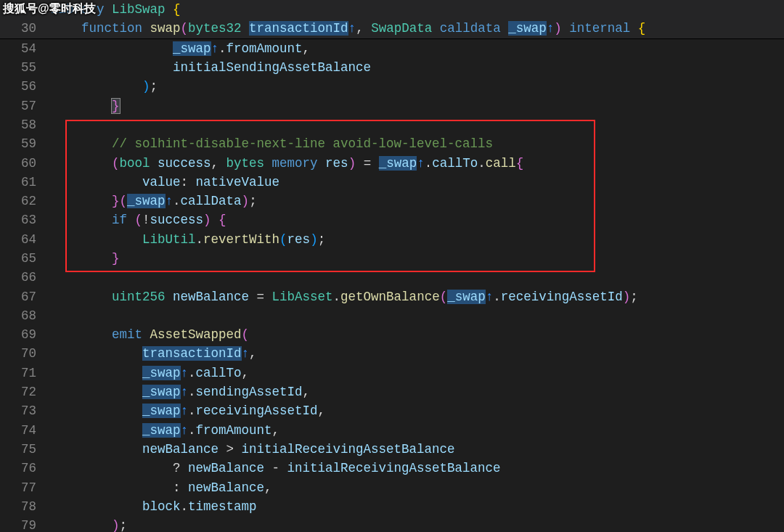 This screenshot has height=532, width=784. I want to click on code-line: 62 }(_swap↑.callData);, so click(392, 201).